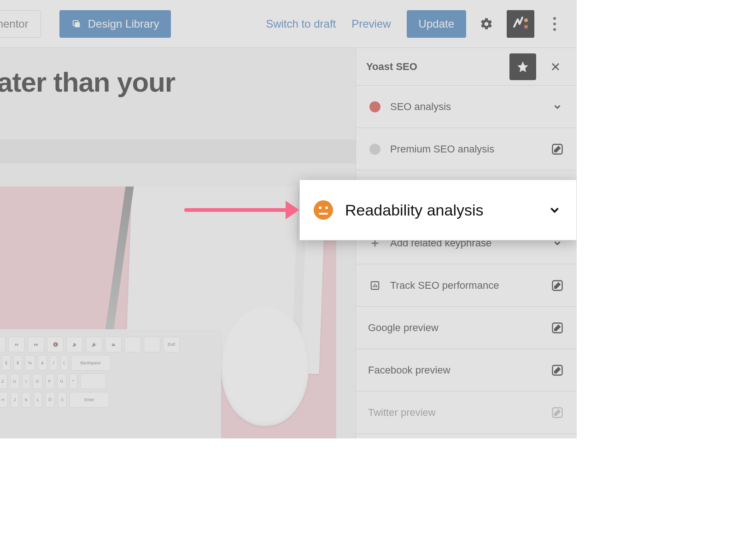  What do you see at coordinates (14, 24) in the screenshot?
I see `elementor-button-label: mentor` at bounding box center [14, 24].